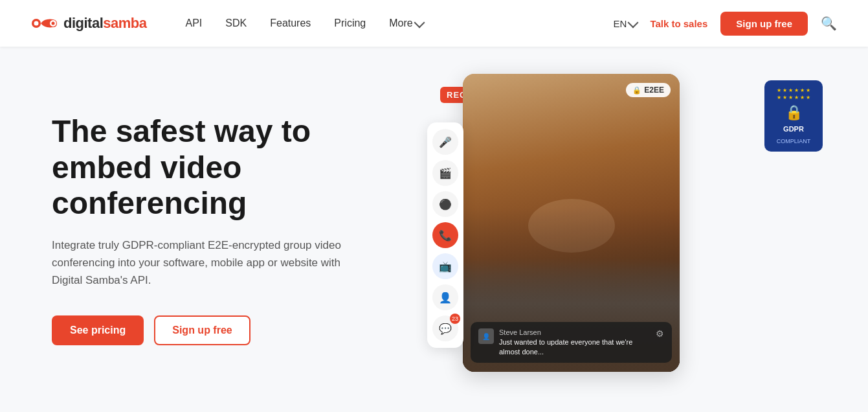 Image resolution: width=868 pixels, height=412 pixels. I want to click on nav-right: EN Talk to sales Sign up free 🔍, so click(725, 23).